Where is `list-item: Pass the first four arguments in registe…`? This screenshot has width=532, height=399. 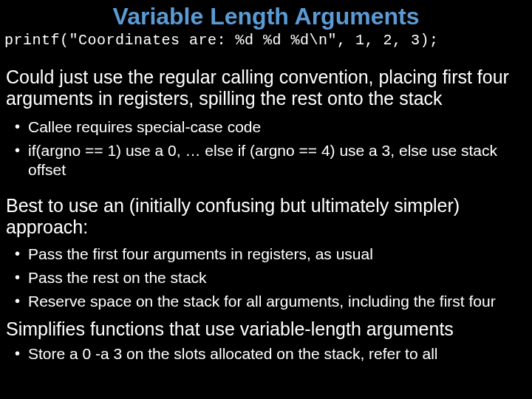
list-item: Pass the first four arguments in registe… is located at coordinates (277, 254).